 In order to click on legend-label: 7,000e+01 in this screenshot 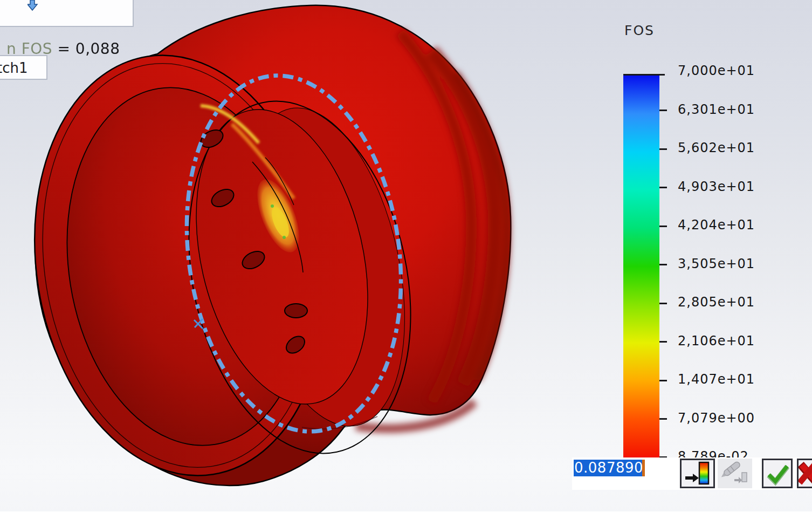, I will do `click(724, 71)`.